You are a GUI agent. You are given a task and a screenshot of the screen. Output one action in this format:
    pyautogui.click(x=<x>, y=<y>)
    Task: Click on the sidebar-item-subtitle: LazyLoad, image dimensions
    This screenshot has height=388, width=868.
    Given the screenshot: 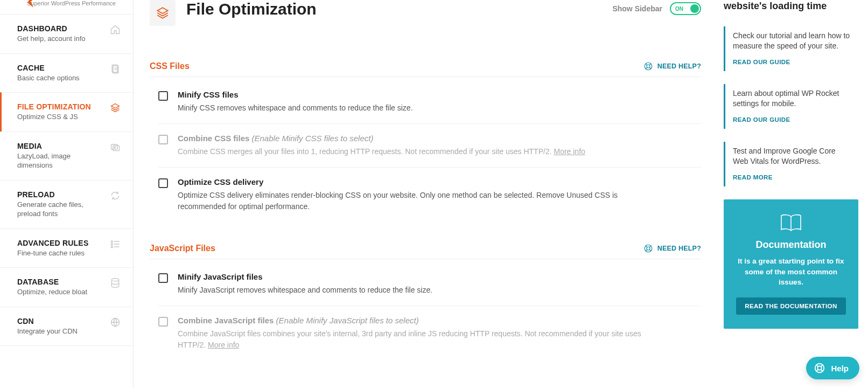 What is the action you would take?
    pyautogui.click(x=60, y=161)
    